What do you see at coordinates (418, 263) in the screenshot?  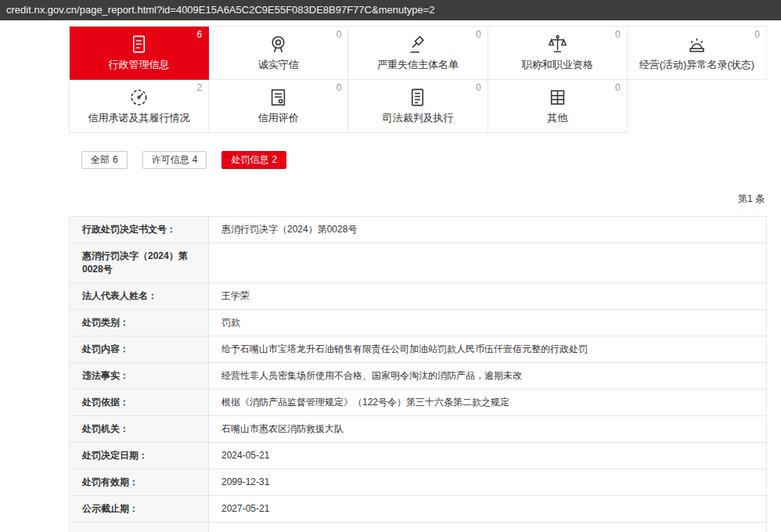 I see `table-row: 惠消行罚决字（2024）第0028号` at bounding box center [418, 263].